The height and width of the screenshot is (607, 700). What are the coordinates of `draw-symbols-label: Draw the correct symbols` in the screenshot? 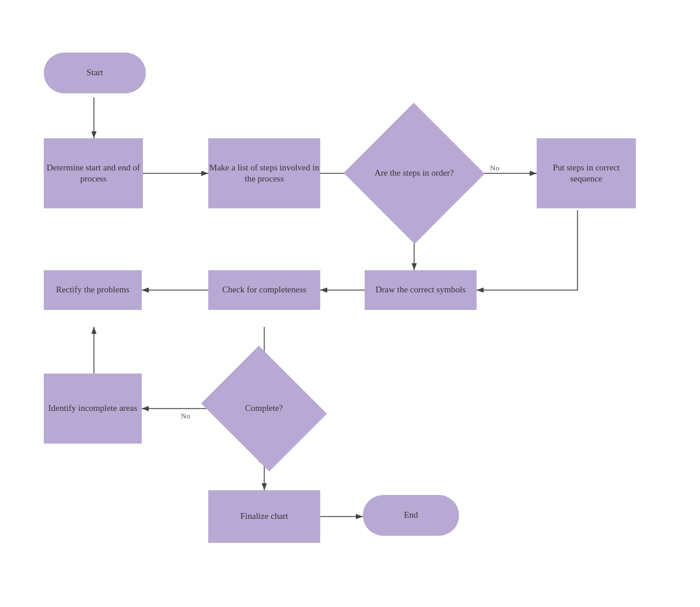 It's located at (421, 290).